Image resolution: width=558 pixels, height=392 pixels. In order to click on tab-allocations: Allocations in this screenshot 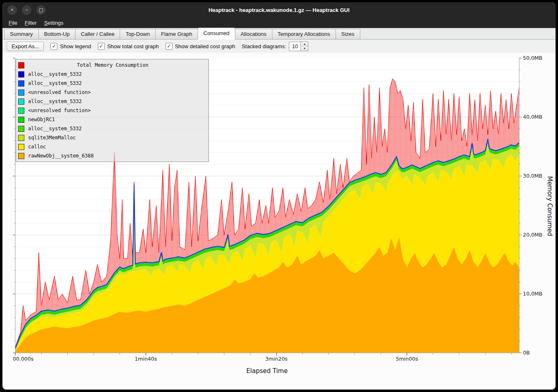, I will do `click(253, 34)`.